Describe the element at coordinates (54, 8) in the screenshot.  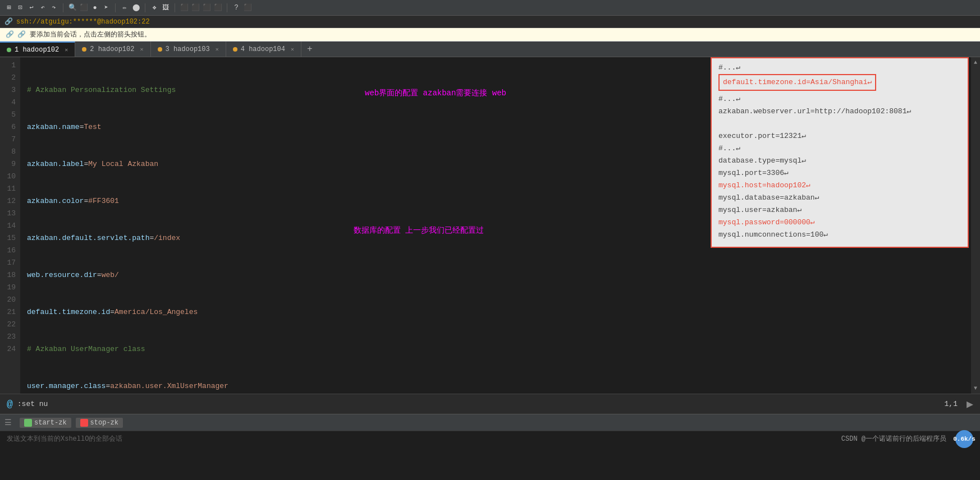
I see `toolbar-icon-5: ↷` at that location.